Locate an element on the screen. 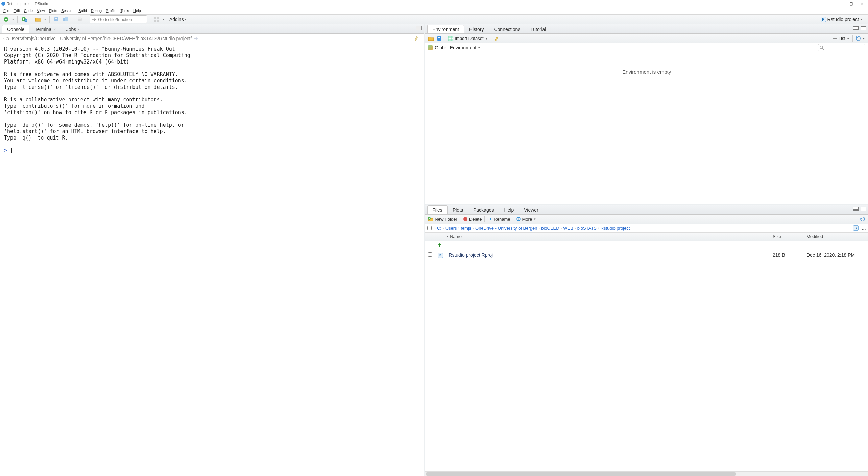 The height and width of the screenshot is (476, 868). env-search is located at coordinates (842, 48).